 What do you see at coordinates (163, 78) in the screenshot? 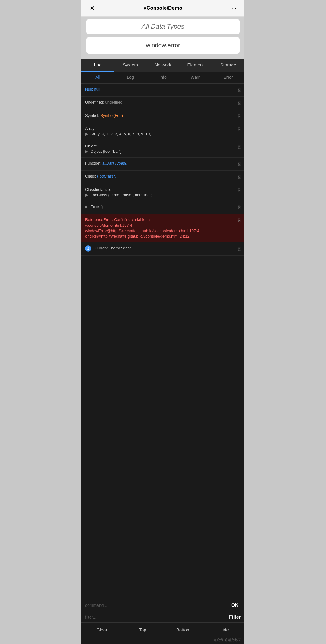
I see `subtab-info: Info` at bounding box center [163, 78].